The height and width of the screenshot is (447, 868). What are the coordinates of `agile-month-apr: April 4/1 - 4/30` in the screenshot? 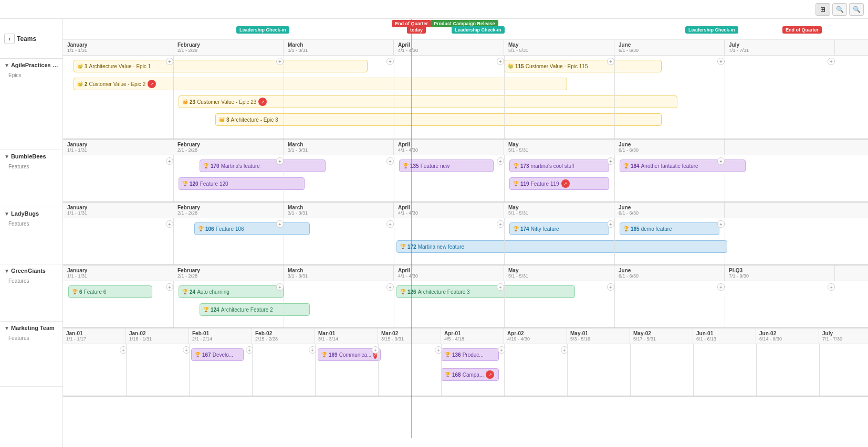 It's located at (449, 47).